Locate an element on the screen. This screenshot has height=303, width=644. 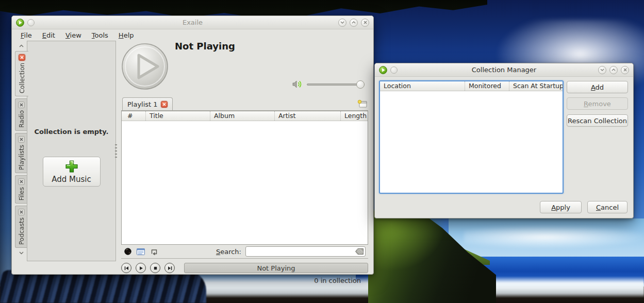
volume-handle is located at coordinates (360, 85).